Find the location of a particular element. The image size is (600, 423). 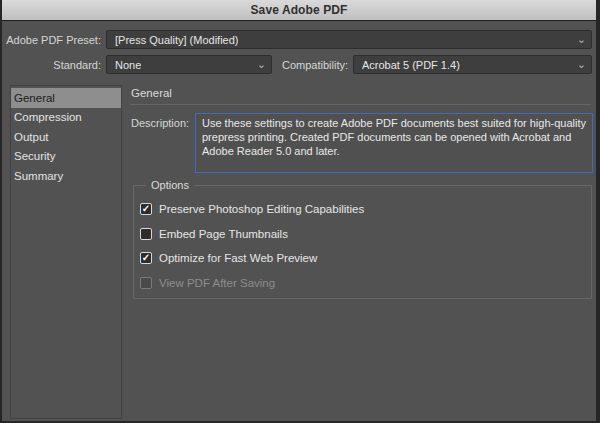

checkbox-embed-thumbnails: ✓ is located at coordinates (146, 234).